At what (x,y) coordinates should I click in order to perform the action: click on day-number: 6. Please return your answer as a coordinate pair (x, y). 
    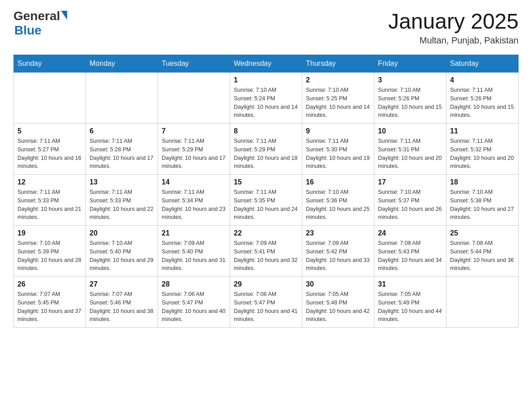
    Looking at the image, I should click on (122, 131).